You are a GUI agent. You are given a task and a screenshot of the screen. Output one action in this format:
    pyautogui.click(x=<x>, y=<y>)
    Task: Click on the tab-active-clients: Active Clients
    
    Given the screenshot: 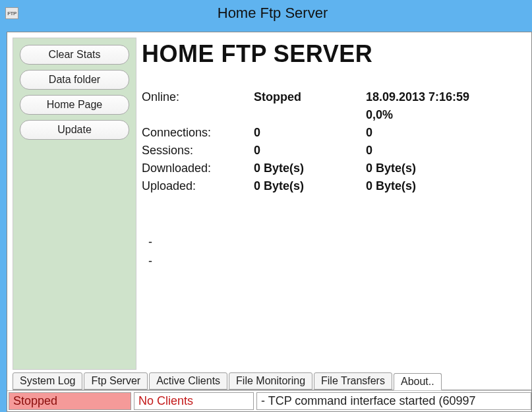 What is the action you would take?
    pyautogui.click(x=189, y=381)
    